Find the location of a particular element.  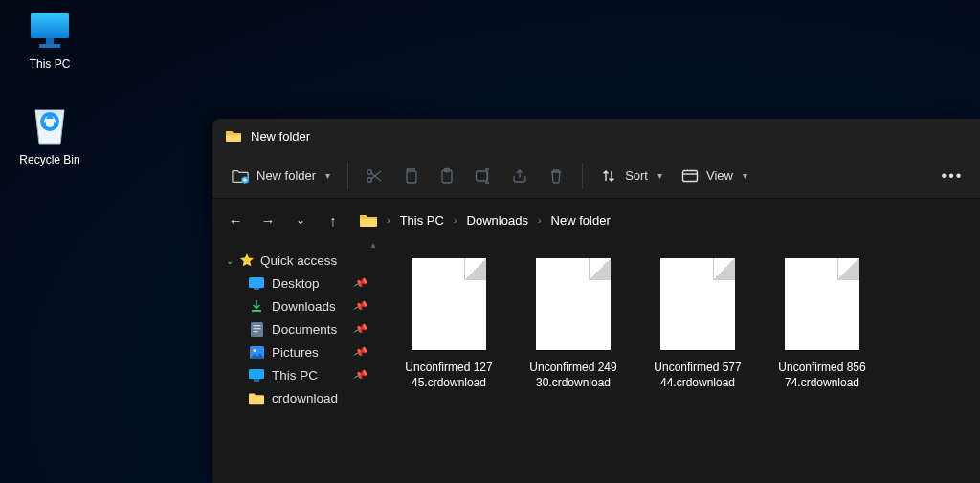

file-name: Unconfirmed 85674.crdownload is located at coordinates (822, 375).